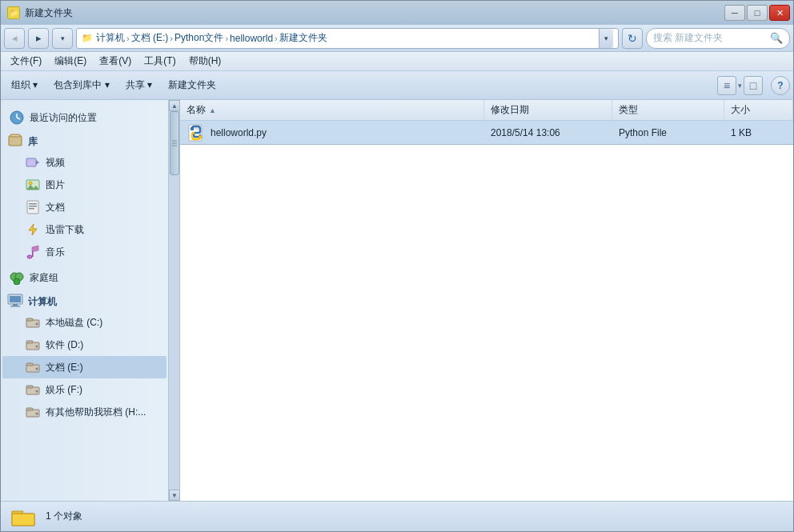 The width and height of the screenshot is (794, 532). I want to click on include-library-button: 包含到库中 ▾, so click(82, 86).